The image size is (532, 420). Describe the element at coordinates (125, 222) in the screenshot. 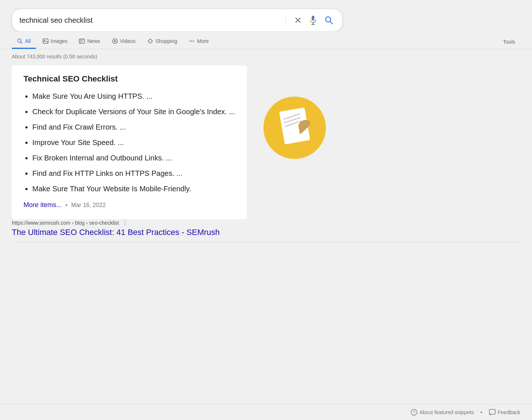

I see `result-url-more-icon: ⋮` at that location.